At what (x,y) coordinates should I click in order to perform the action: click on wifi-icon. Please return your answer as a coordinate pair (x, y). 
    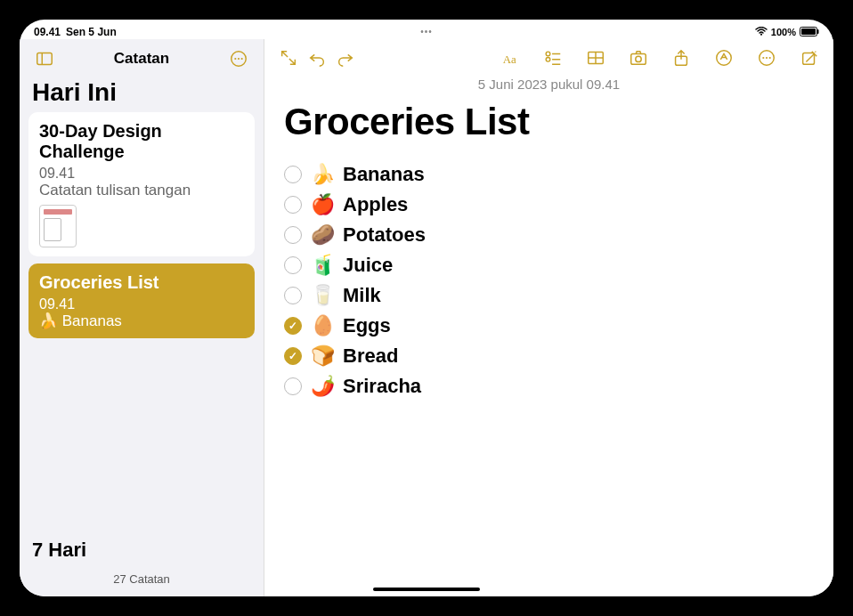
    Looking at the image, I should click on (761, 32).